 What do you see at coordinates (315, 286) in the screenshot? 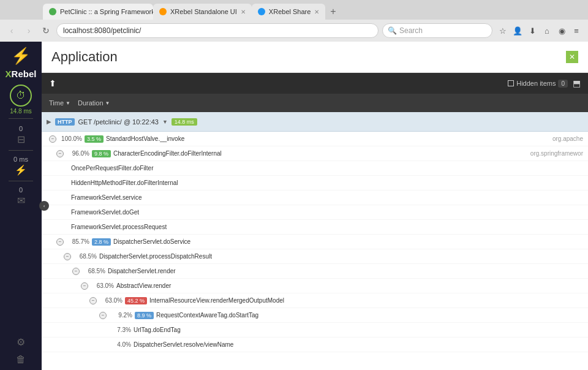
I see `table-row: − 63.0% AbstractView.render` at bounding box center [315, 286].